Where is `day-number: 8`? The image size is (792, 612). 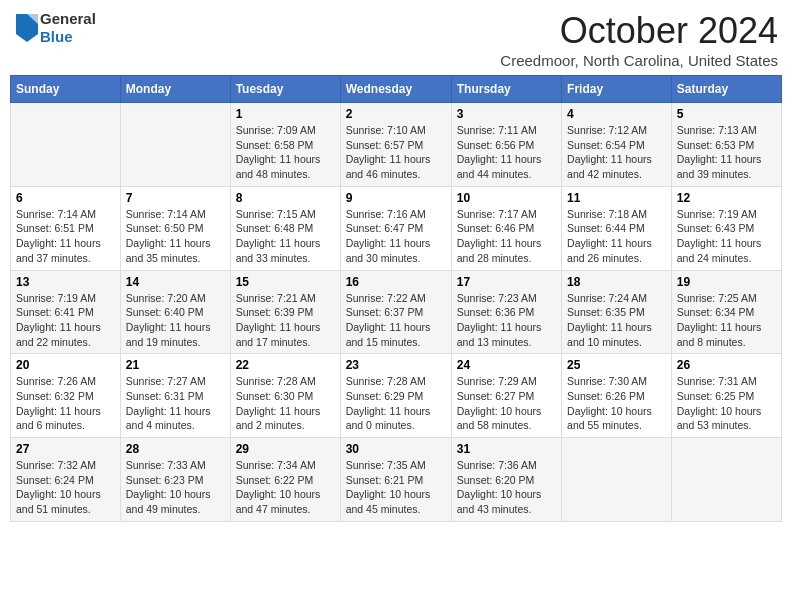 day-number: 8 is located at coordinates (286, 198).